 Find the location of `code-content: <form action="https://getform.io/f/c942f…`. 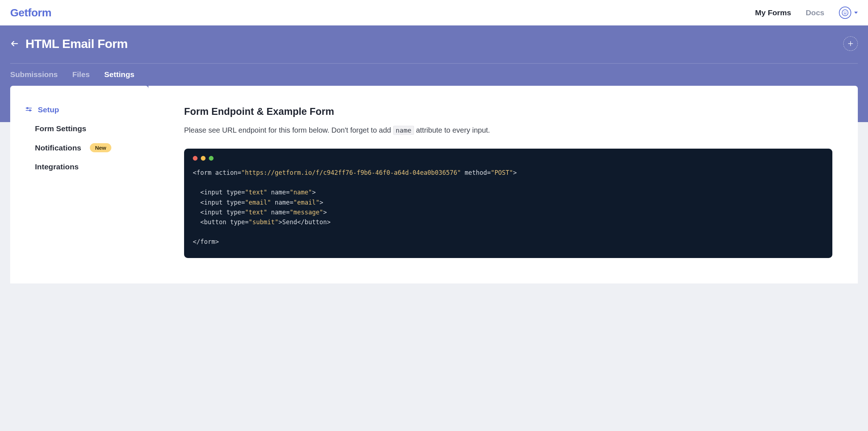

code-content: <form action="https://getform.io/f/c942f… is located at coordinates (508, 208).